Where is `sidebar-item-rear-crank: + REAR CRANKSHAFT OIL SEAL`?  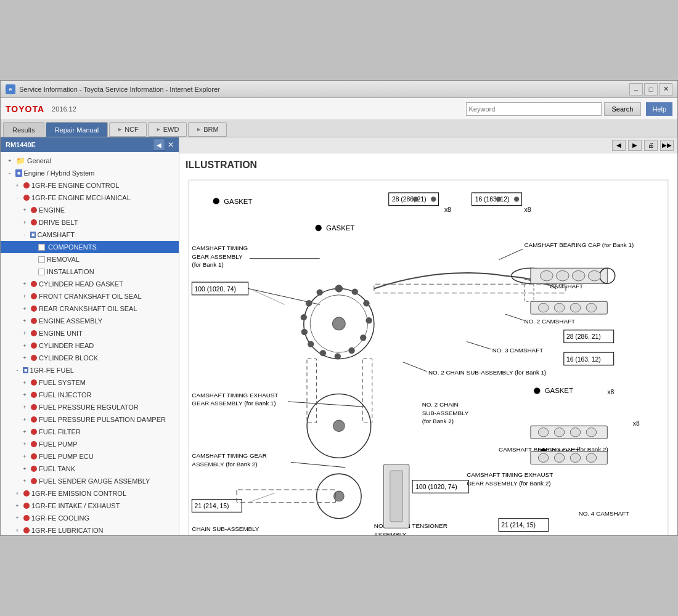
sidebar-item-rear-crank: + REAR CRANKSHAFT OIL SEAL is located at coordinates (90, 309).